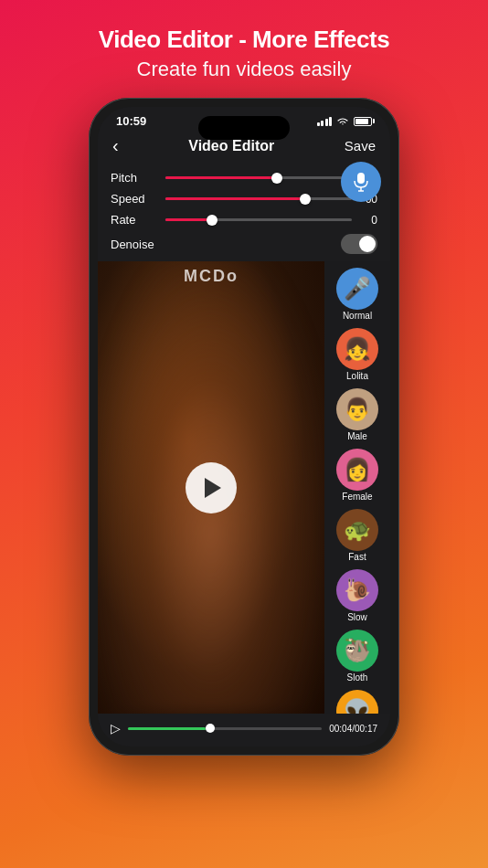  I want to click on effect-item-male: 👨Male, so click(357, 415).